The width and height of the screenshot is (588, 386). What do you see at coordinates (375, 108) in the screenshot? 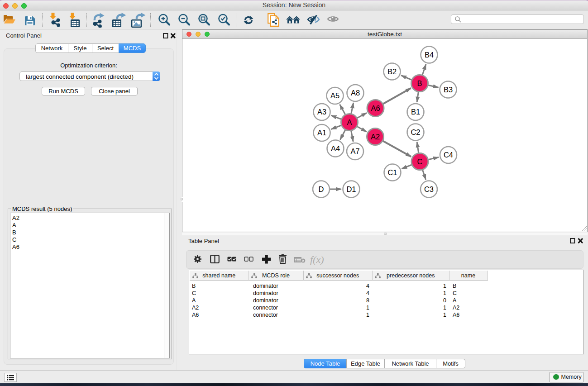
I see `svg-text: A6` at bounding box center [375, 108].